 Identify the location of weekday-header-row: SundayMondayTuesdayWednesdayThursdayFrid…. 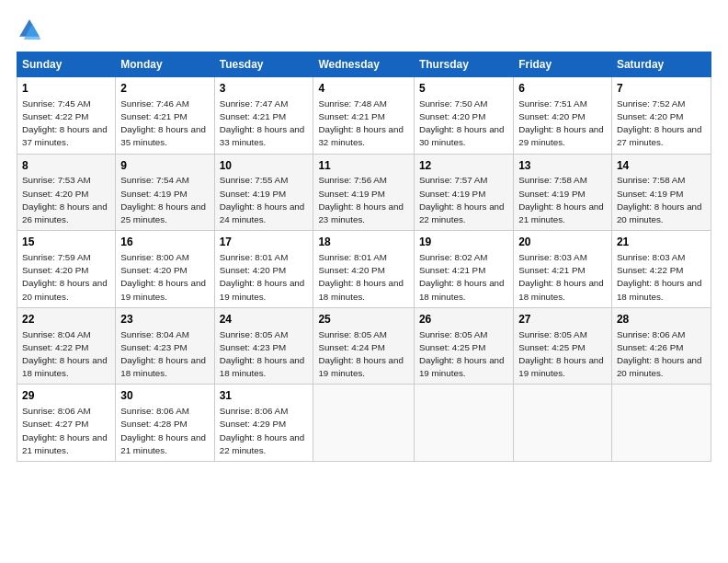
(364, 64).